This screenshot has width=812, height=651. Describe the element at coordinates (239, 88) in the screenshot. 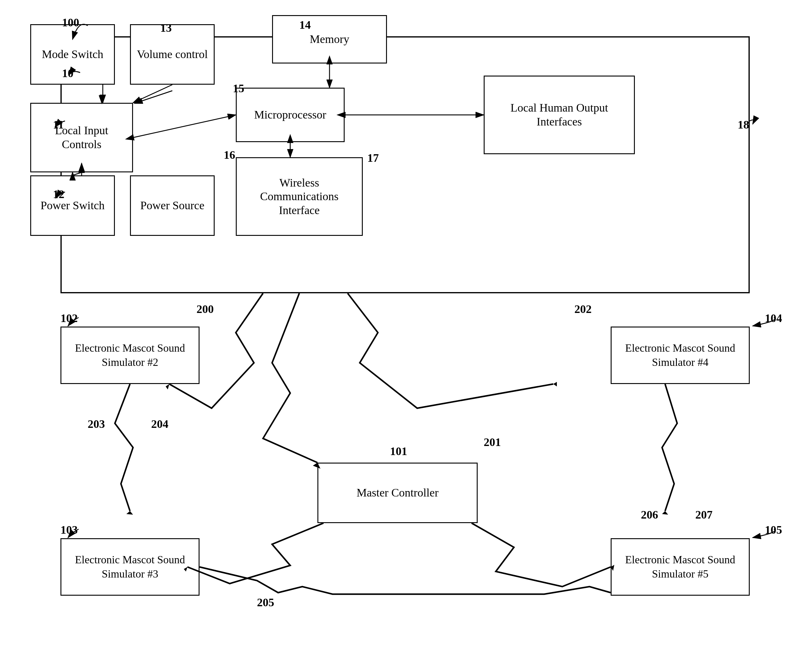

I see `label-15: 15` at that location.